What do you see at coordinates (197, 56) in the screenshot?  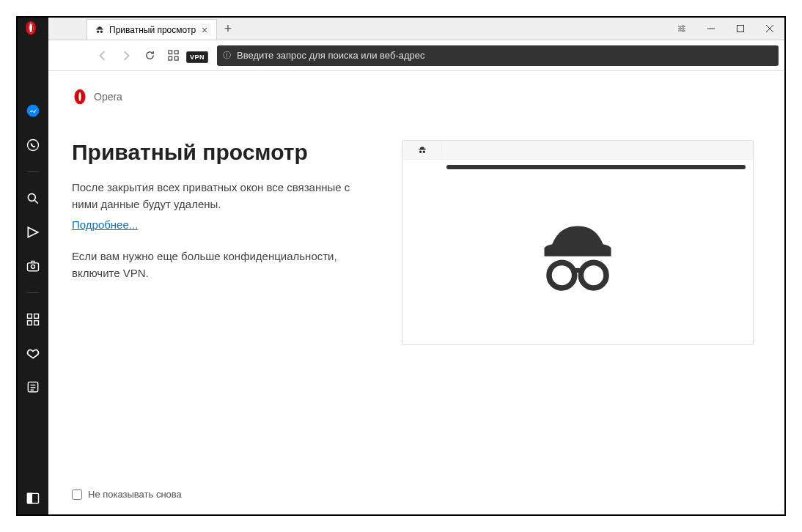 I see `vpn-toggle-button: VPN` at bounding box center [197, 56].